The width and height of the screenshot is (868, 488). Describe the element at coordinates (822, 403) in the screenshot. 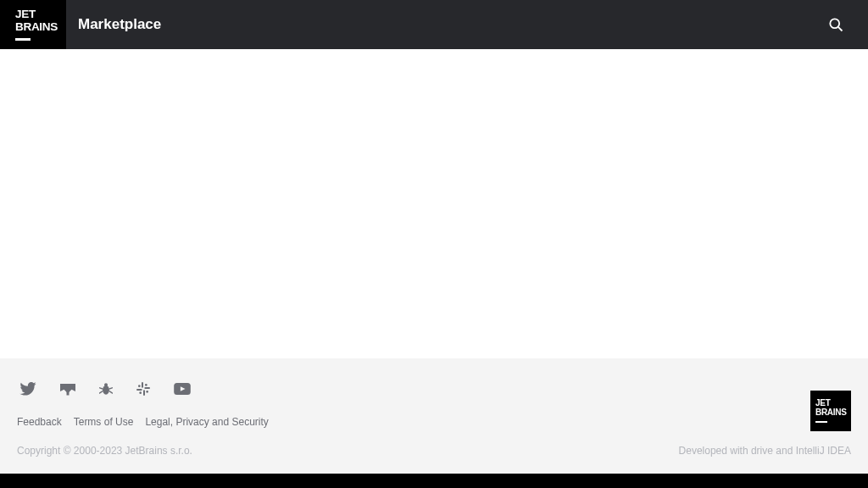

I see `footer-logo-line1: JET` at that location.